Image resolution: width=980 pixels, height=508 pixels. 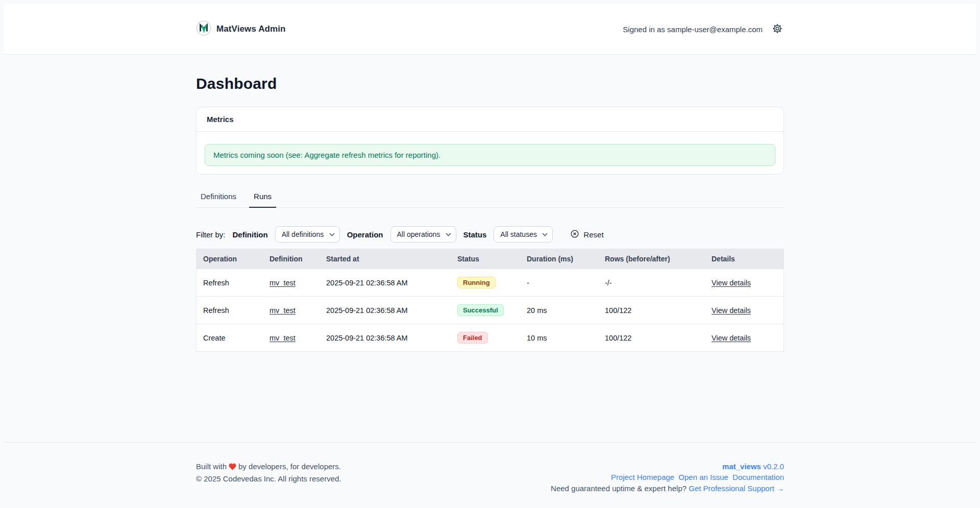 I want to click on built-with-line: Built withby developers, for developers., so click(x=268, y=467).